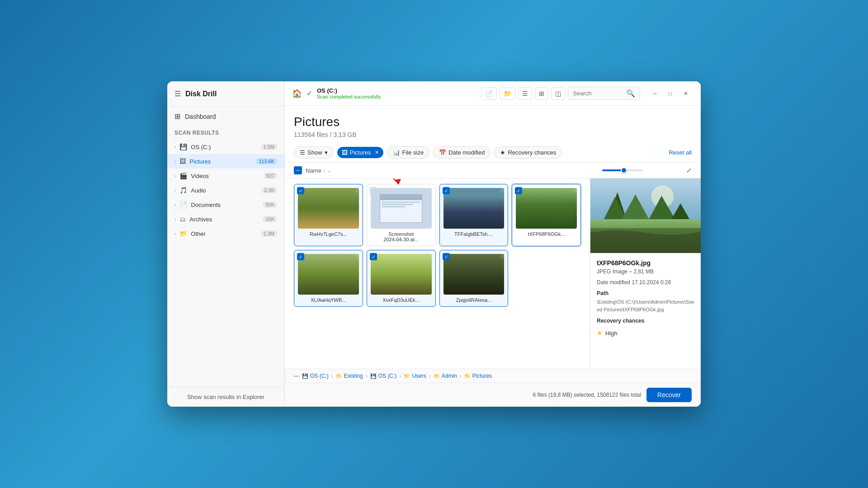  What do you see at coordinates (226, 161) in the screenshot?
I see `sidebar-item-pictures: › 🖼 Pictures 113.6K` at bounding box center [226, 161].